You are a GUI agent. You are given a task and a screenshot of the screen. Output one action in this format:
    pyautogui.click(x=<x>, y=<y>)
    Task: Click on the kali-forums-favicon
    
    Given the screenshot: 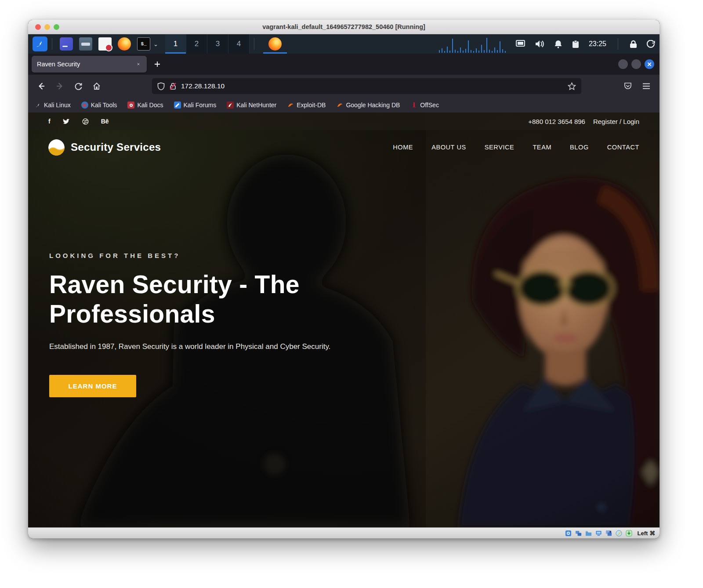 What is the action you would take?
    pyautogui.click(x=178, y=105)
    